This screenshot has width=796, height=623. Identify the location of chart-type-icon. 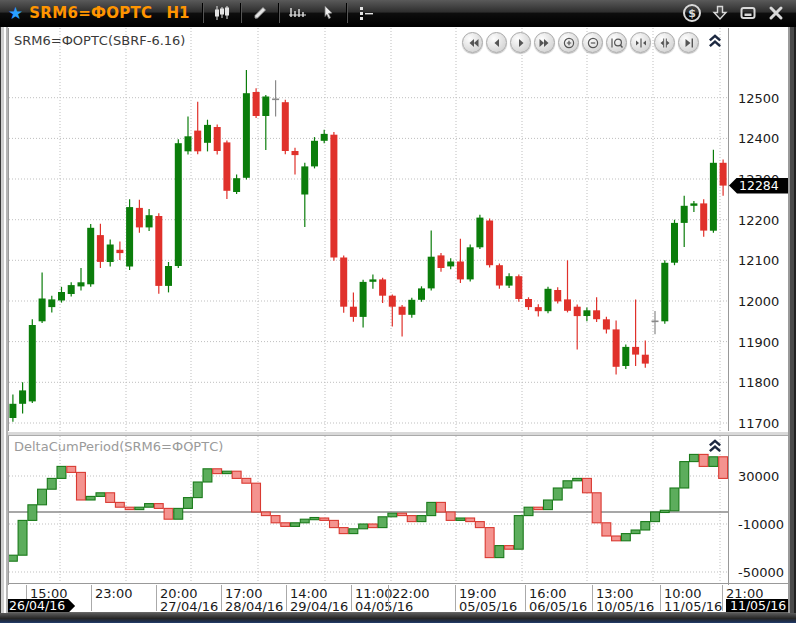
(222, 13).